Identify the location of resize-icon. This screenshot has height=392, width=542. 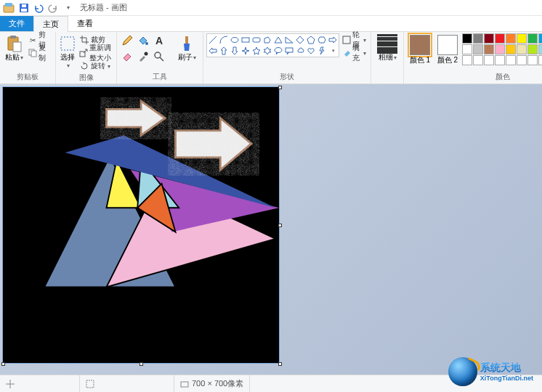
(84, 53).